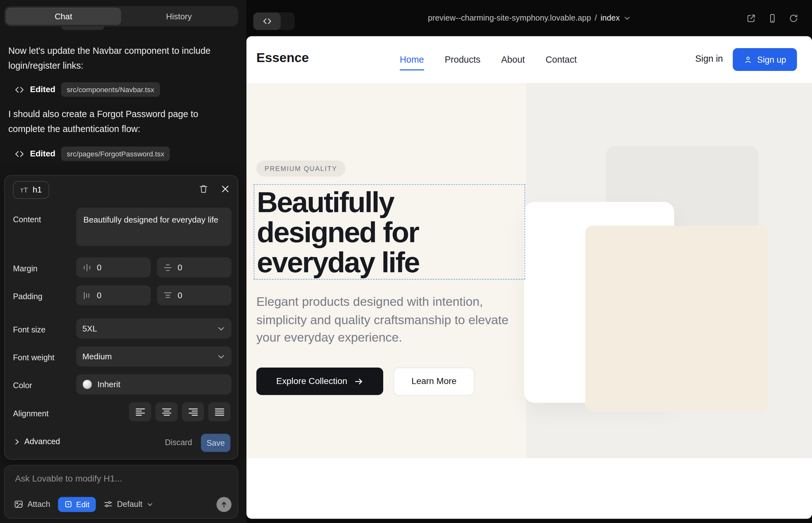 Image resolution: width=812 pixels, height=523 pixels. Describe the element at coordinates (312, 381) in the screenshot. I see `explore-label: Explore Collection` at that location.